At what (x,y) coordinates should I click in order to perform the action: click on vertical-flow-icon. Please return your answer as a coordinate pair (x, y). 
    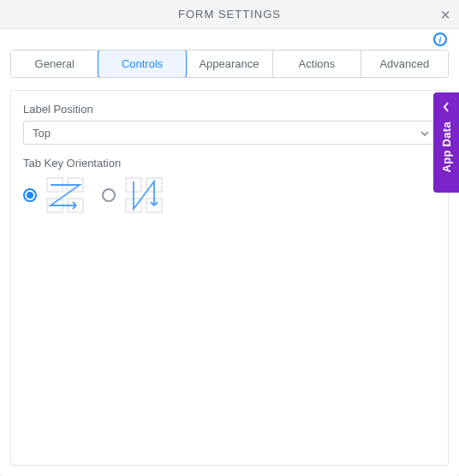
    Looking at the image, I should click on (144, 195).